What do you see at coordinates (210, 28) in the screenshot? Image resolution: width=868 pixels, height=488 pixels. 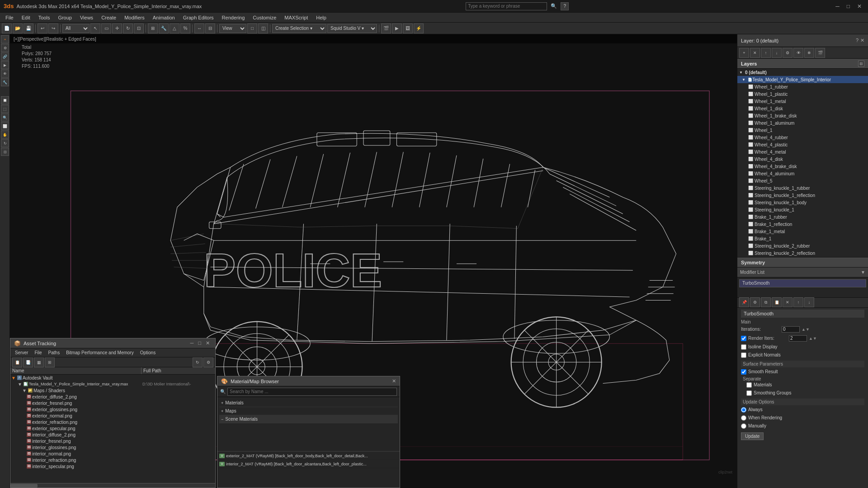 I see `align-btn: ⊟` at bounding box center [210, 28].